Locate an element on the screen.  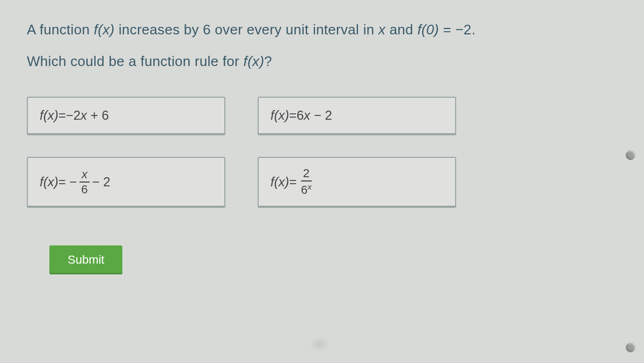
screen-smudge is located at coordinates (320, 344).